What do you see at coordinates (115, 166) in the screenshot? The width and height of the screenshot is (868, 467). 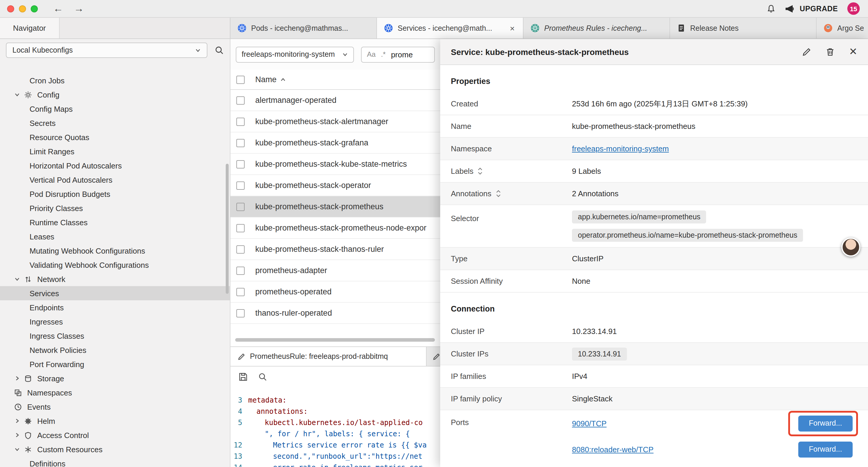 I see `sidebar-item-horizontal-pod-autoscalers: Horizontal Pod Autoscalers` at bounding box center [115, 166].